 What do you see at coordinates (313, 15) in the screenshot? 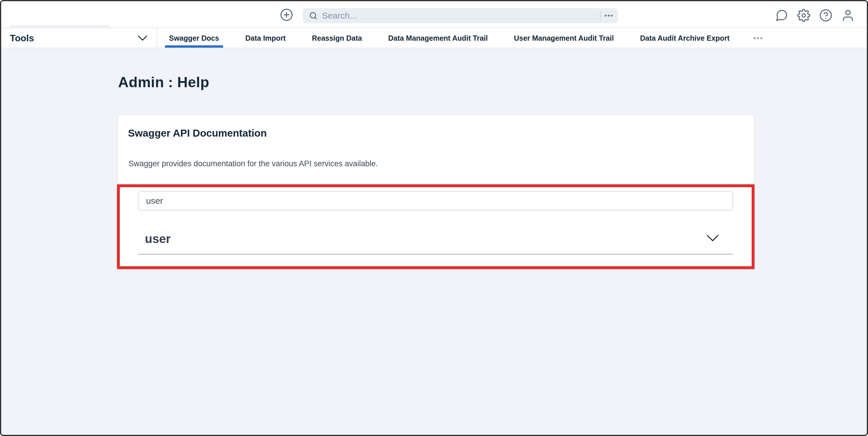
I see `search-icon` at bounding box center [313, 15].